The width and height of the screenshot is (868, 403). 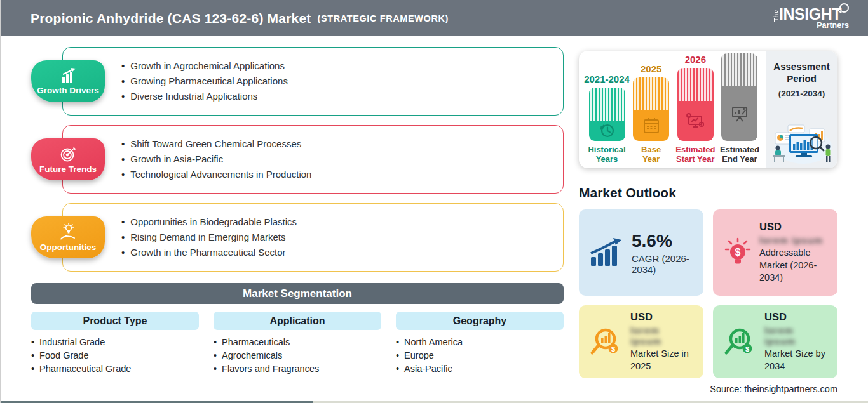 I want to click on page-title: Propionic Anhydride (CAS 123-62-6) Marke…, so click(x=171, y=18).